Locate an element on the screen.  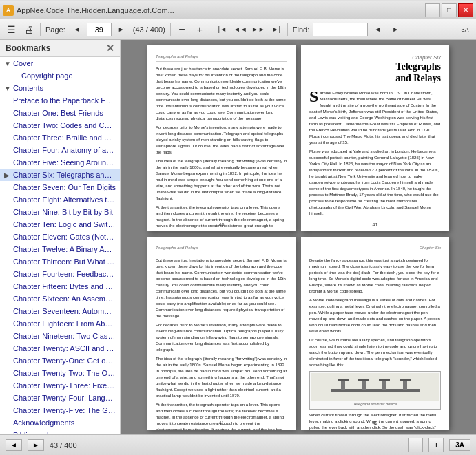
bookmark-label: Chapter Four: Anatomy of a Flashlight is located at coordinates (65, 150).